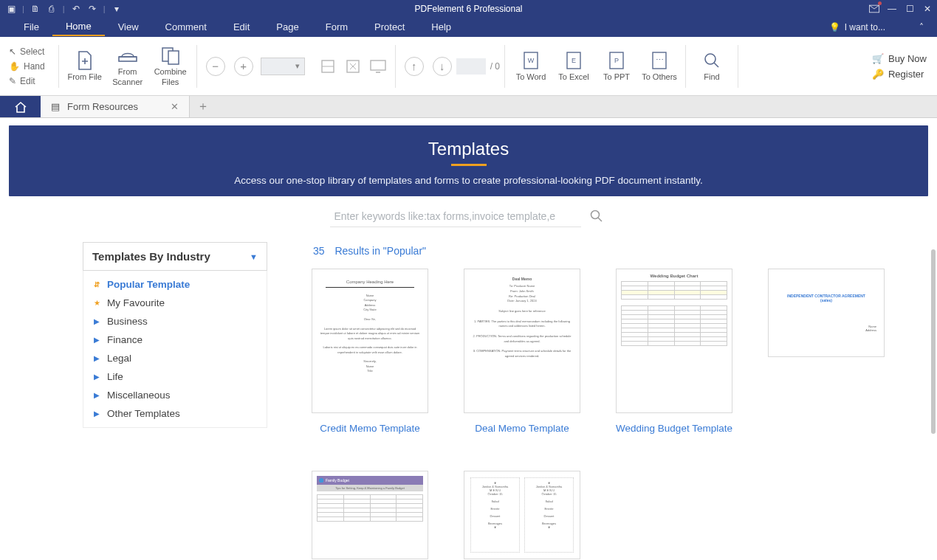 The image size is (937, 560). What do you see at coordinates (31, 27) in the screenshot?
I see `menu-file: File` at bounding box center [31, 27].